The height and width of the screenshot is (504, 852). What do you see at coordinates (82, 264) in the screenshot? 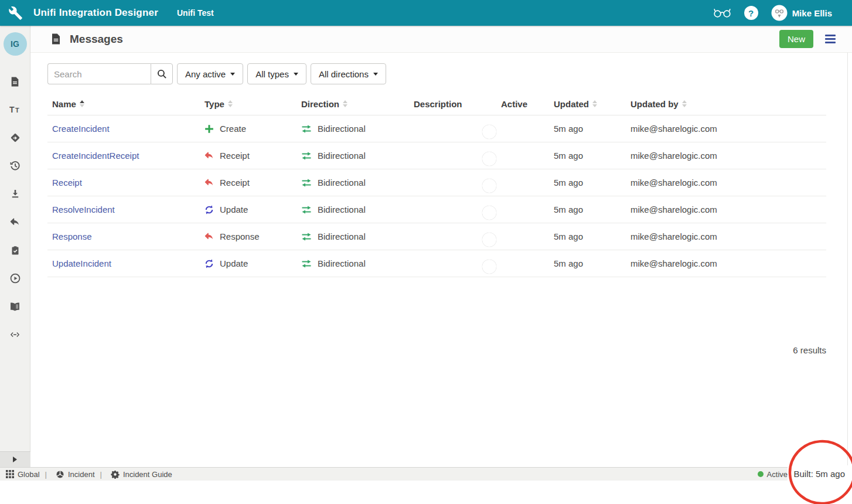
I see `message-name-link: UpdateIncident` at bounding box center [82, 264].